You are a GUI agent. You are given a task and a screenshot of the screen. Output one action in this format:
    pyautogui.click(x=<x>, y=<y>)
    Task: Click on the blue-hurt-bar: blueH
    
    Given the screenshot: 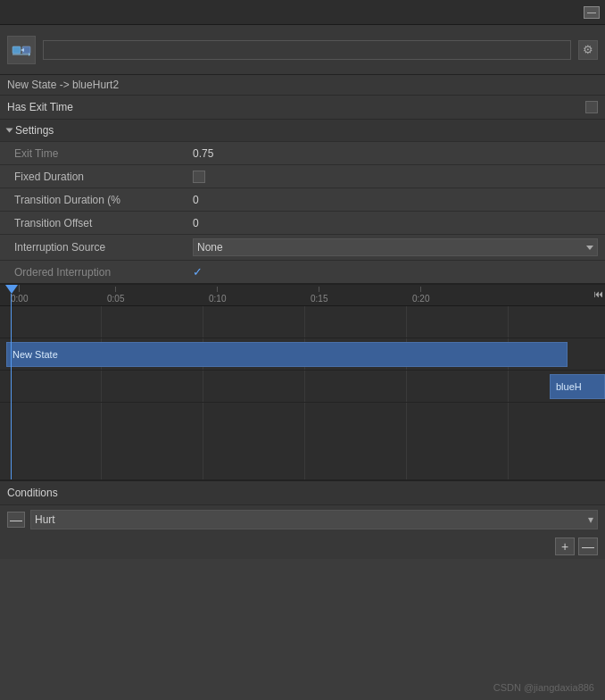 What is the action you would take?
    pyautogui.click(x=577, y=387)
    